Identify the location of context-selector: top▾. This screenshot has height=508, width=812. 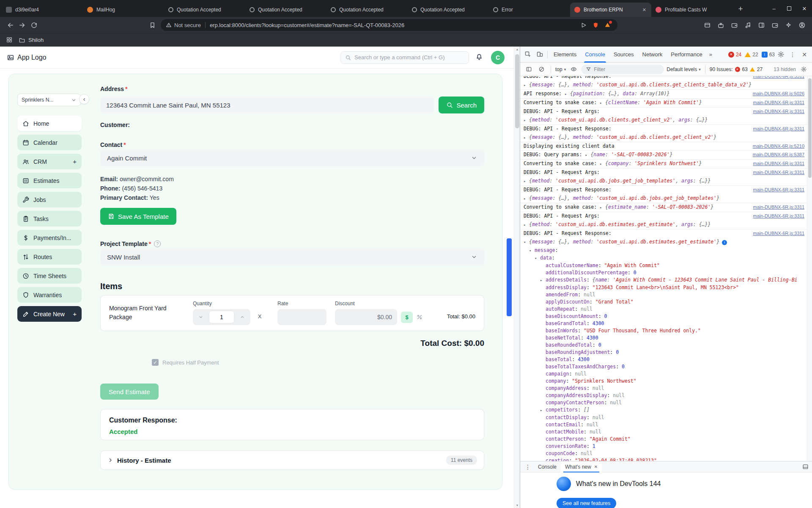
(561, 69).